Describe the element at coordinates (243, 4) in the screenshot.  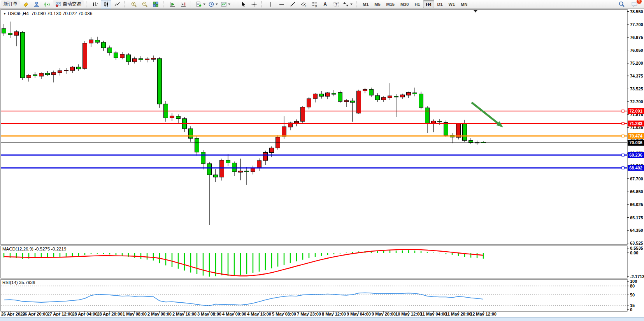
I see `cursor-icon` at that location.